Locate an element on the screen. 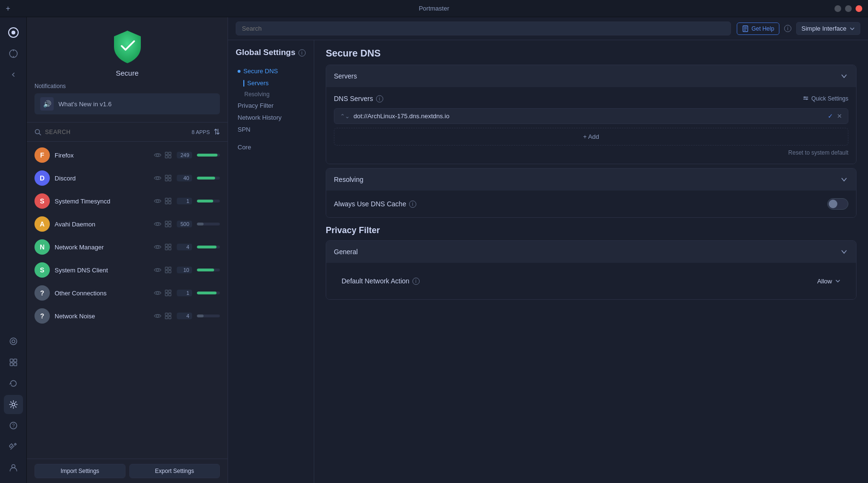  app-list-item: S System DNS Client 10 is located at coordinates (127, 270).